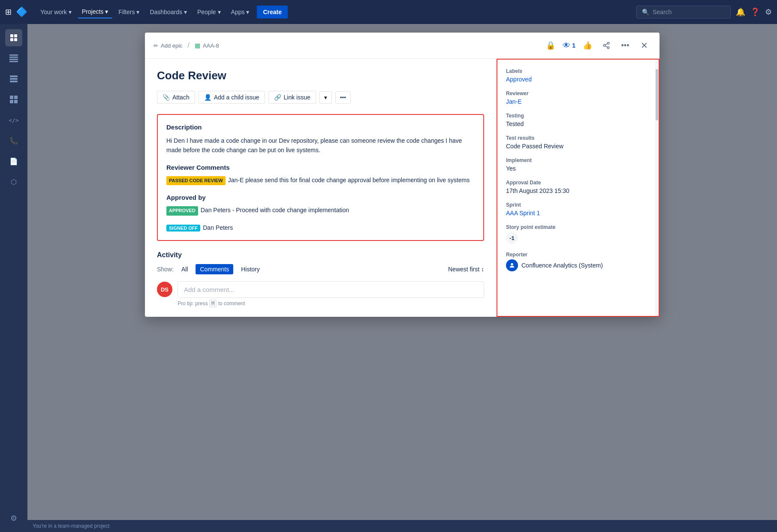 The image size is (777, 532). I want to click on sidebar-item-document: 📄, so click(14, 161).